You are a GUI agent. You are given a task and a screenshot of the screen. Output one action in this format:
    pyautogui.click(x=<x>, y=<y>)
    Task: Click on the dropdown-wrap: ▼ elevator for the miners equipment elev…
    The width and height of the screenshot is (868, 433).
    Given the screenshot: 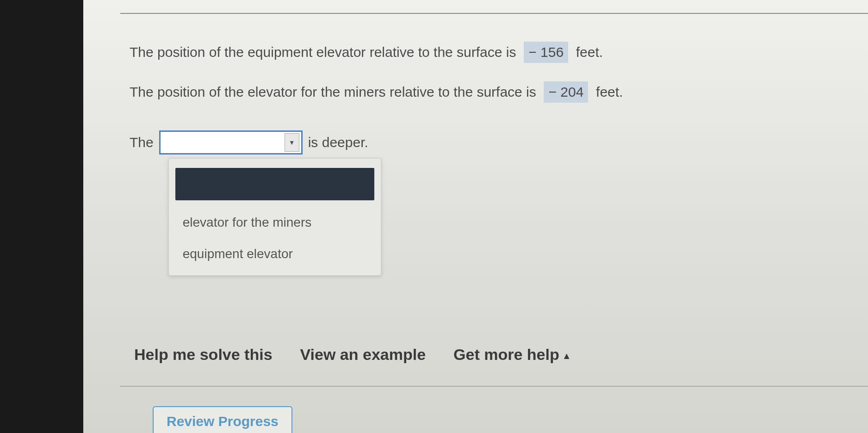 What is the action you would take?
    pyautogui.click(x=231, y=142)
    